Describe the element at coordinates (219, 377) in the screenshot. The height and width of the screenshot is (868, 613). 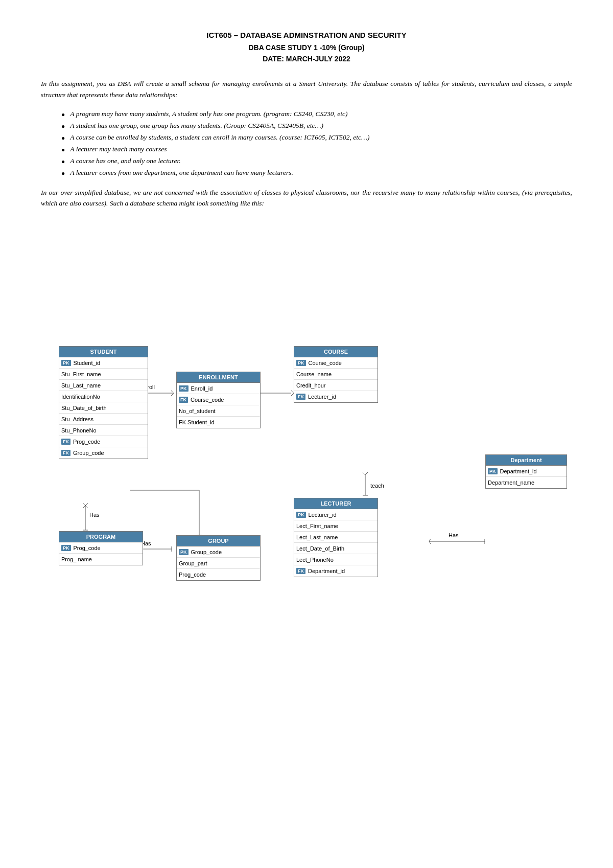
I see `enrollment-header: ENROLLMENT` at that location.